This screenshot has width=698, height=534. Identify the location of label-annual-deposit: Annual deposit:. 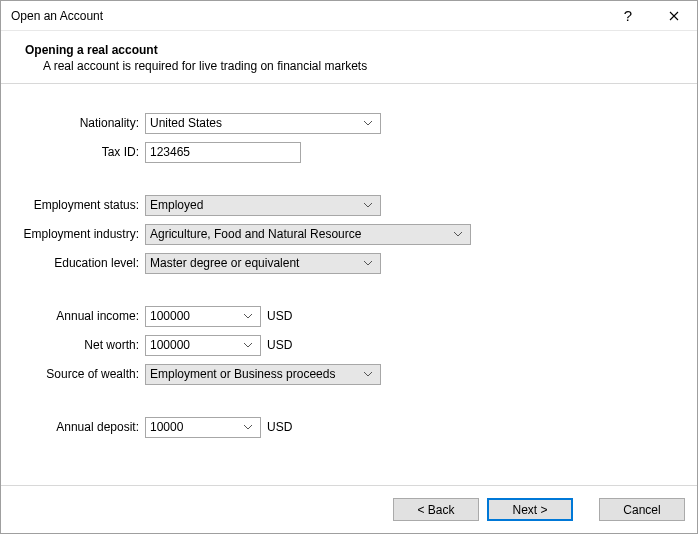
(83, 427).